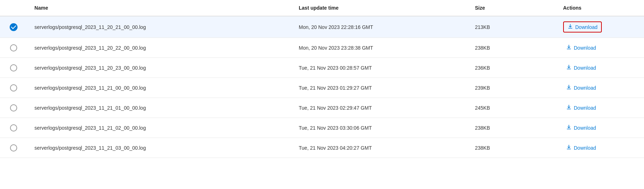  What do you see at coordinates (512, 27) in the screenshot?
I see `row-size: 213KB` at bounding box center [512, 27].